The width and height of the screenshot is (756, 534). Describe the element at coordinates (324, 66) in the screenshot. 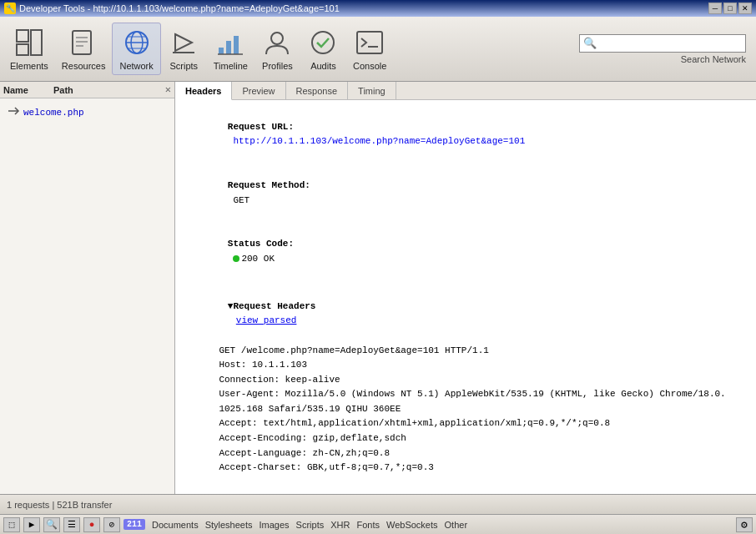

I see `audits-label: Audits` at that location.